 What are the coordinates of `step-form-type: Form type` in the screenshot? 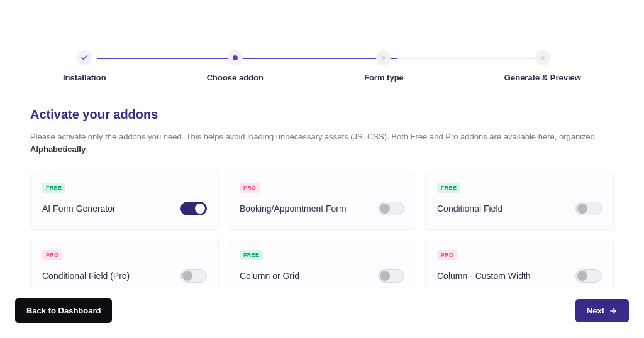 It's located at (384, 67).